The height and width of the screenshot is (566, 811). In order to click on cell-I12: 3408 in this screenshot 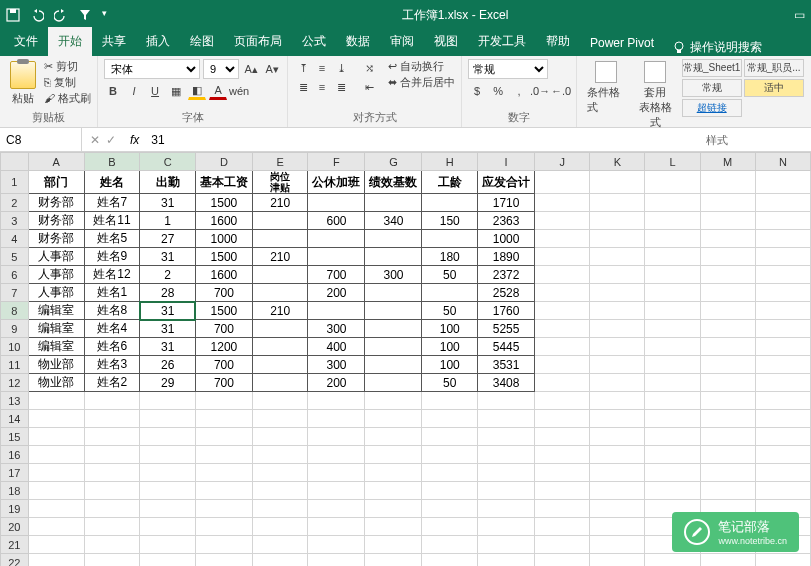, I will do `click(506, 383)`.